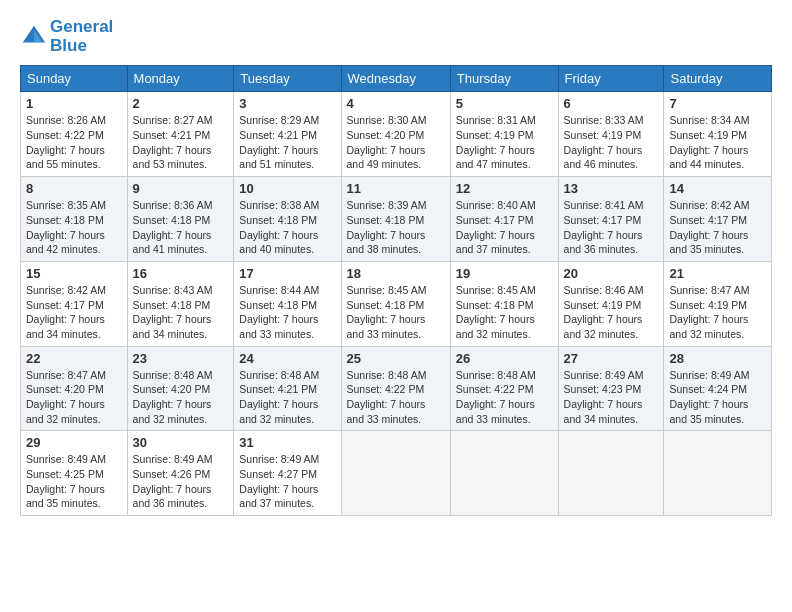  I want to click on calendar-cell: 1Sunrise: 8:26 AMSunset: 4:22 PMDaylight…, so click(74, 134).